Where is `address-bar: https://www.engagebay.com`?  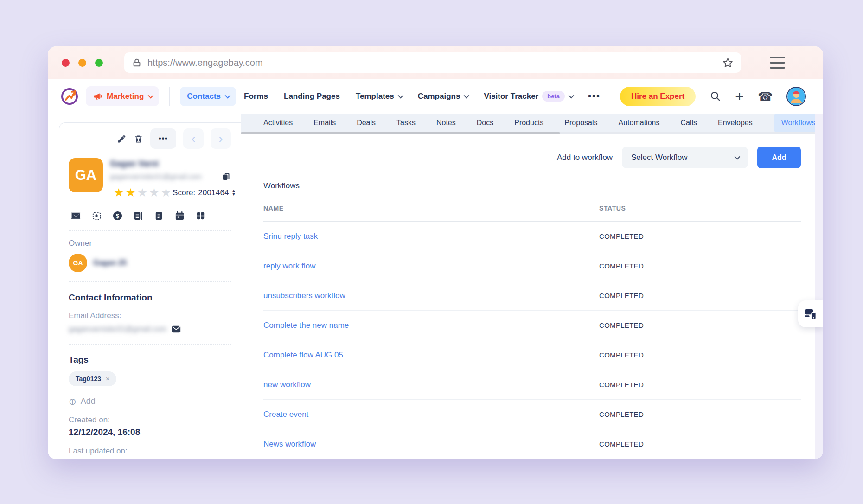
address-bar: https://www.engagebay.com is located at coordinates (433, 63).